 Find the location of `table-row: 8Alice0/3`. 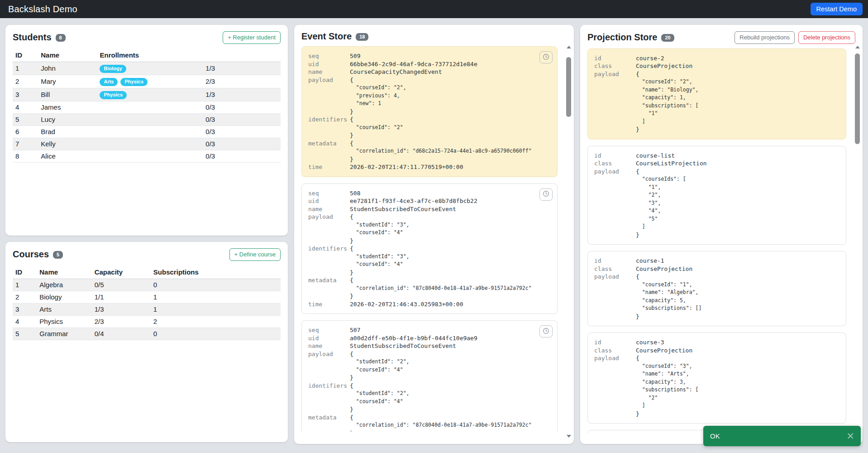

table-row: 8Alice0/3 is located at coordinates (147, 156).